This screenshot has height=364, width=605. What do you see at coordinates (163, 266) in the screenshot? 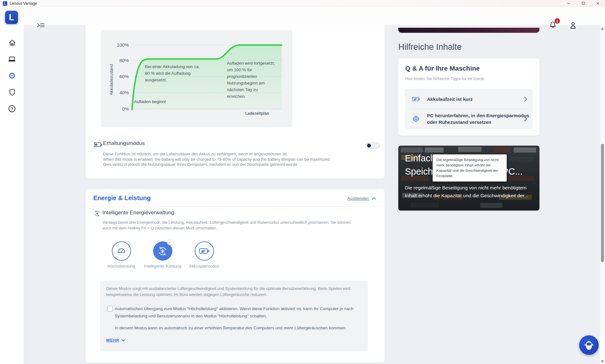
I see `mode-label: Intelligente Kühlung` at bounding box center [163, 266].